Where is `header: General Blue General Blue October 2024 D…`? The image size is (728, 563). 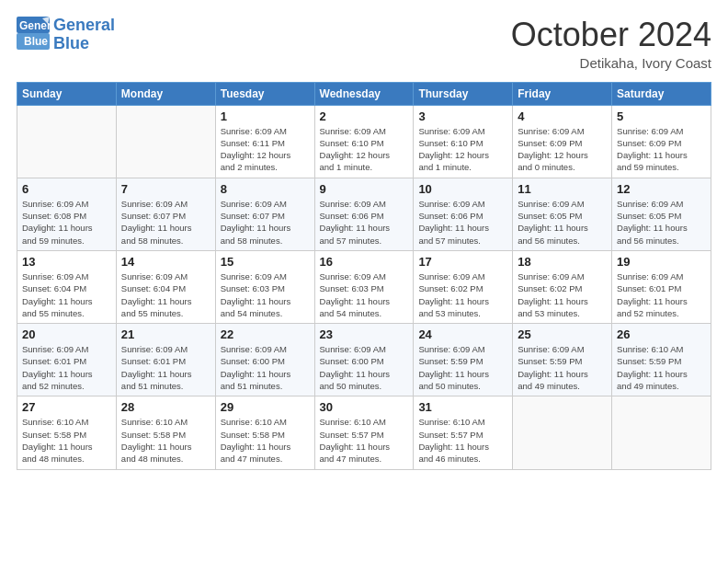
header: General Blue General Blue October 2024 D… is located at coordinates (364, 44).